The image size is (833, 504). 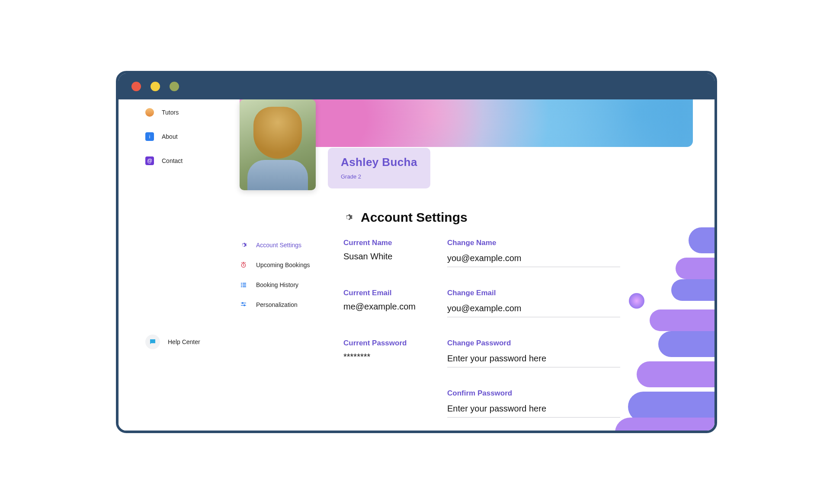 I want to click on contact-icon: @, so click(x=150, y=161).